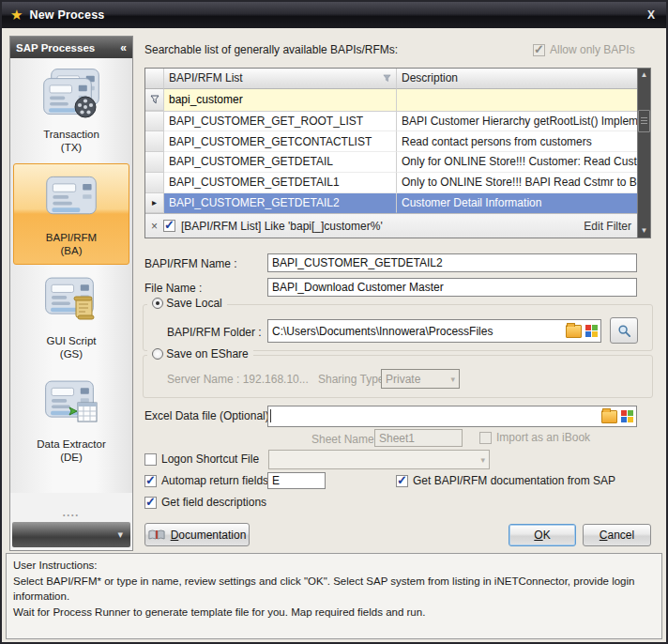 This screenshot has width=668, height=644. Describe the element at coordinates (197, 535) in the screenshot. I see `documentation-button: Documentation` at that location.